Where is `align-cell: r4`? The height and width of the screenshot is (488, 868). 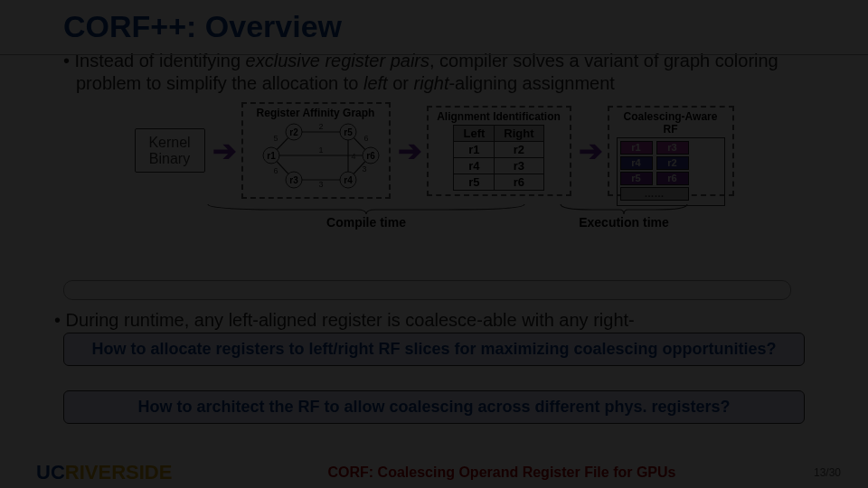 align-cell: r4 is located at coordinates (474, 165).